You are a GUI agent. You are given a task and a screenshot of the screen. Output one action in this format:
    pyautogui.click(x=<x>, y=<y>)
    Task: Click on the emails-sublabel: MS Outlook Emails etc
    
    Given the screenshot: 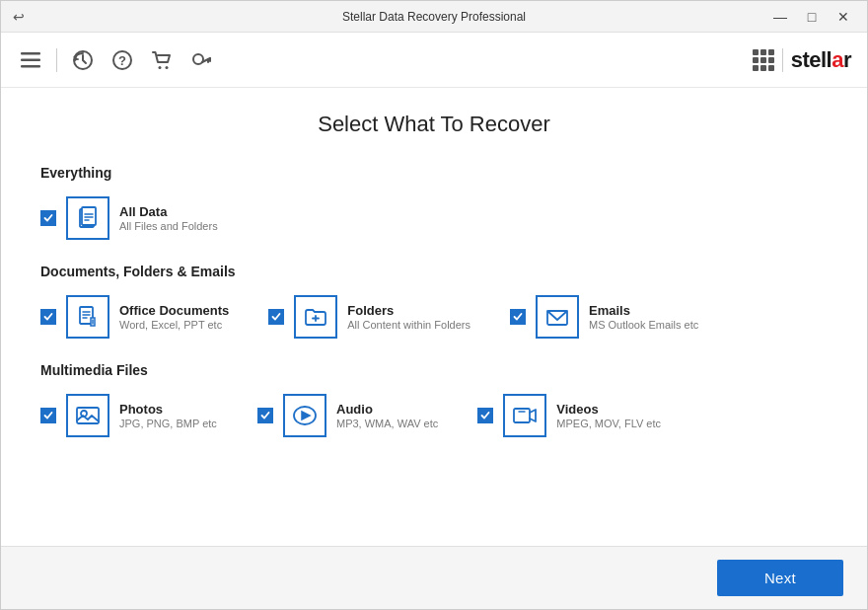 What is the action you would take?
    pyautogui.click(x=643, y=325)
    